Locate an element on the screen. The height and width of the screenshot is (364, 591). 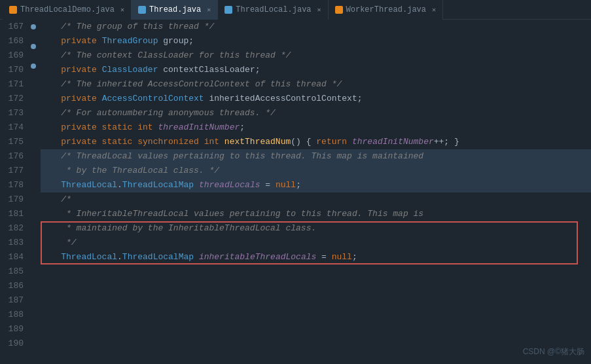
code-line-168: private ThreadGroup group; is located at coordinates (315, 41).